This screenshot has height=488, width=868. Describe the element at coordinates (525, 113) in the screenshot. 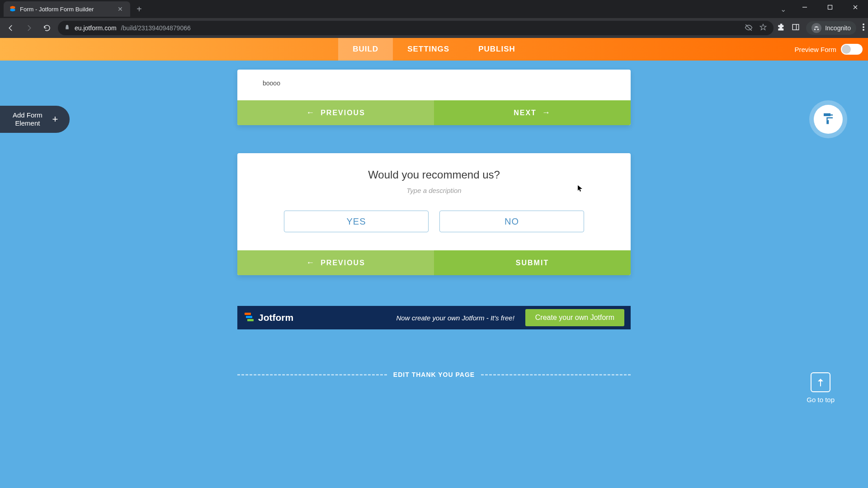

I see `next-label: NEXT` at that location.